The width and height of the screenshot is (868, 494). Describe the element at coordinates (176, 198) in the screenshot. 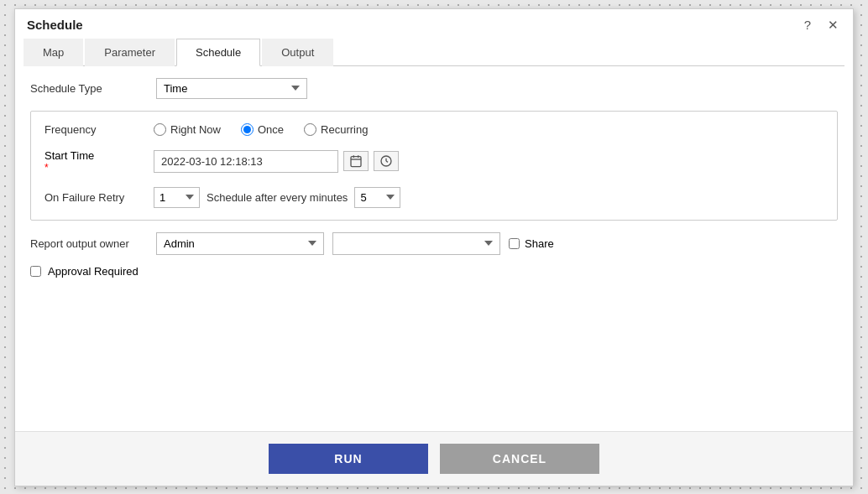

I see `retry-value-select: 12345` at that location.